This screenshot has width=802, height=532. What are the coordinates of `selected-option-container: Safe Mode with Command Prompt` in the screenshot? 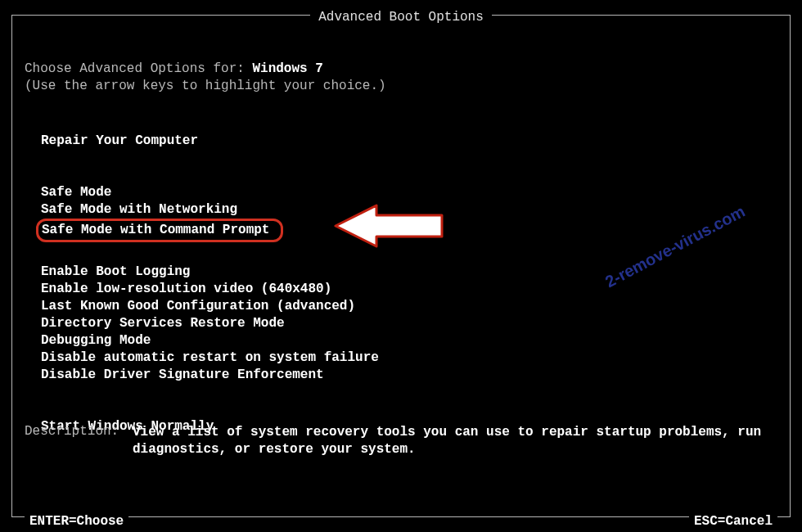 It's located at (162, 231).